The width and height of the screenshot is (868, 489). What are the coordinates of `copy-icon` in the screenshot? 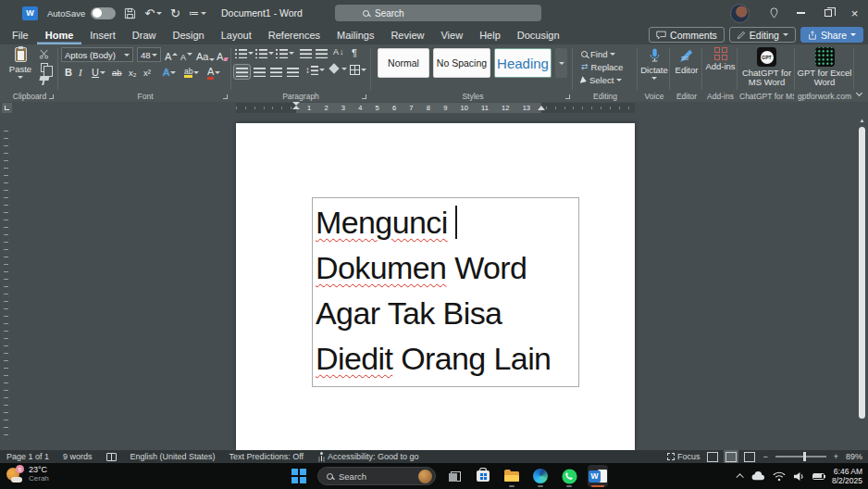 It's located at (44, 68).